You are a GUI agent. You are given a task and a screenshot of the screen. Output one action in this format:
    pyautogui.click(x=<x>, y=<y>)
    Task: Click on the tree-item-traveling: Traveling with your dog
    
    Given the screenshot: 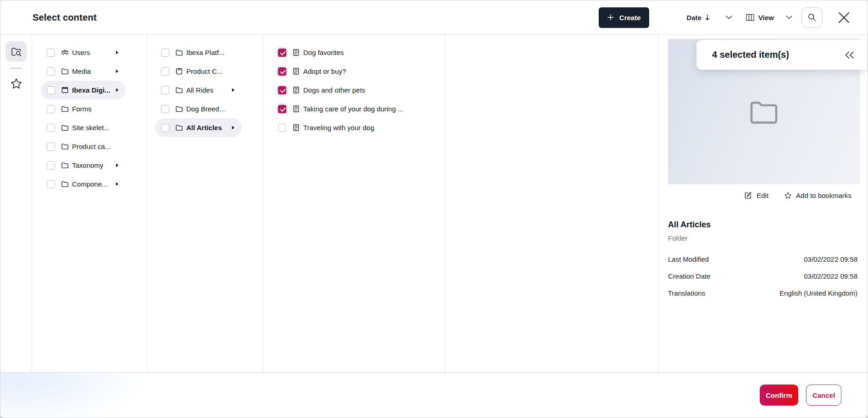 What is the action you would take?
    pyautogui.click(x=353, y=127)
    